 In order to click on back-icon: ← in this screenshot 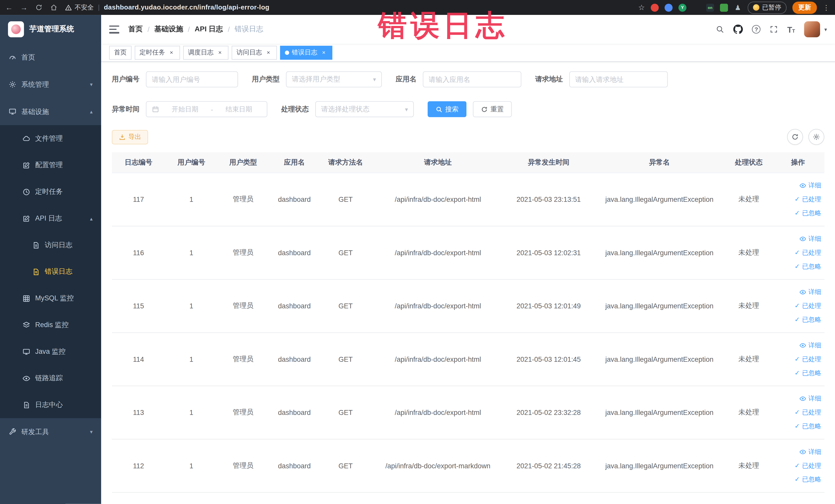, I will do `click(9, 7)`.